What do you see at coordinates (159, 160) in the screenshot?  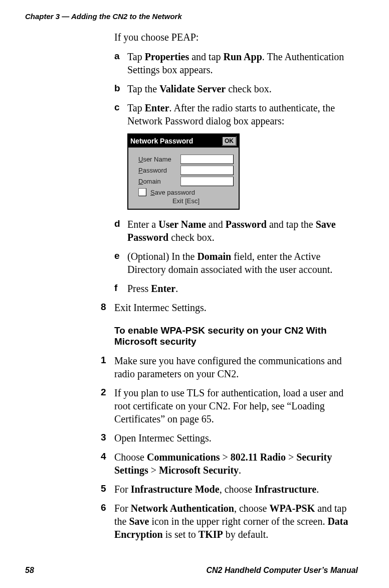 I see `user-name-label: User Name` at bounding box center [159, 160].